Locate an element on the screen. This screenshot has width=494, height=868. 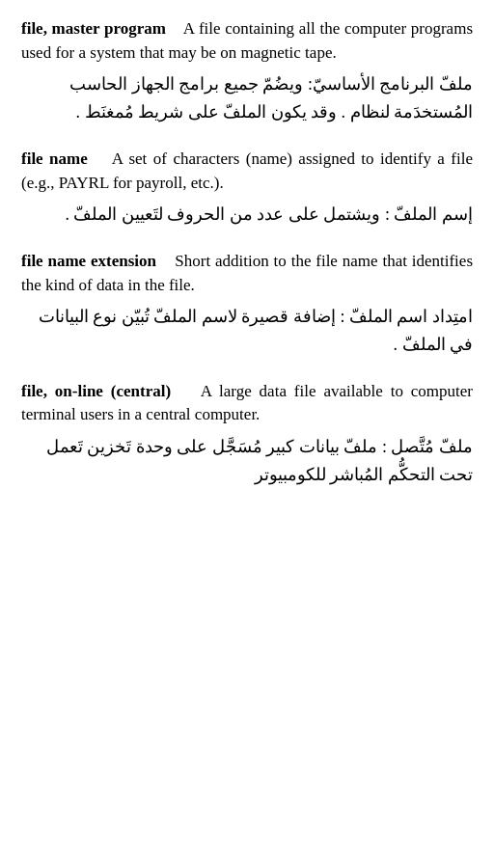
entry-file-name-extension: file name extension Short addition to th… is located at coordinates (247, 305).